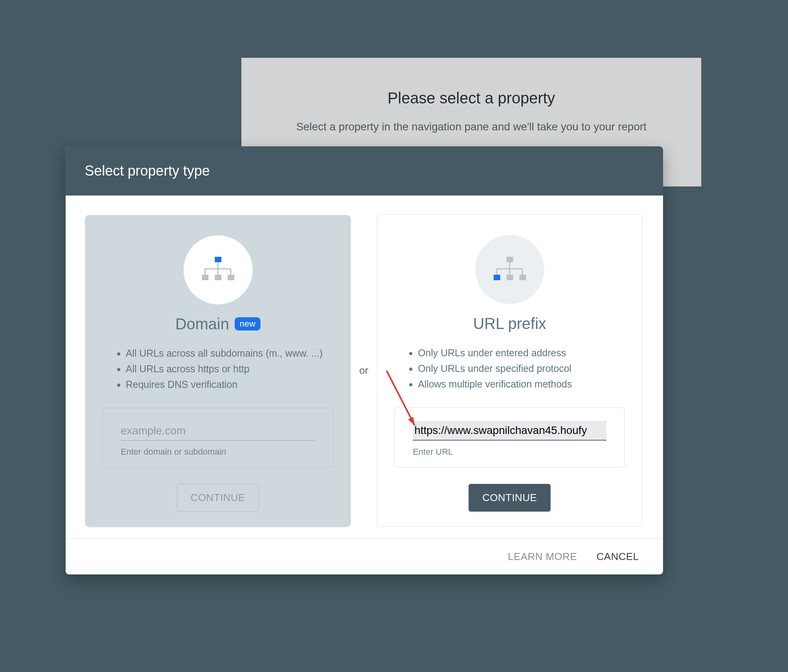 Image resolution: width=788 pixels, height=672 pixels. What do you see at coordinates (471, 127) in the screenshot?
I see `background-subtitle: Select a property in the navigation pane…` at bounding box center [471, 127].